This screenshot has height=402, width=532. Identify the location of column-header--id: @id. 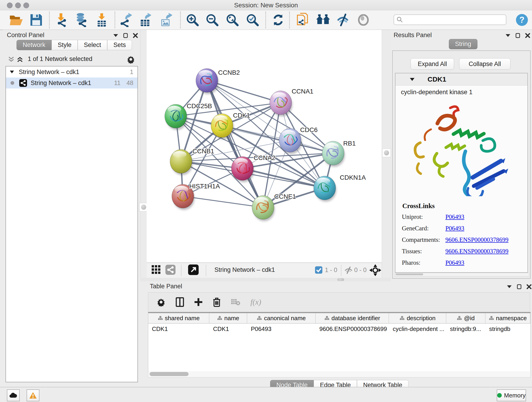
(466, 318).